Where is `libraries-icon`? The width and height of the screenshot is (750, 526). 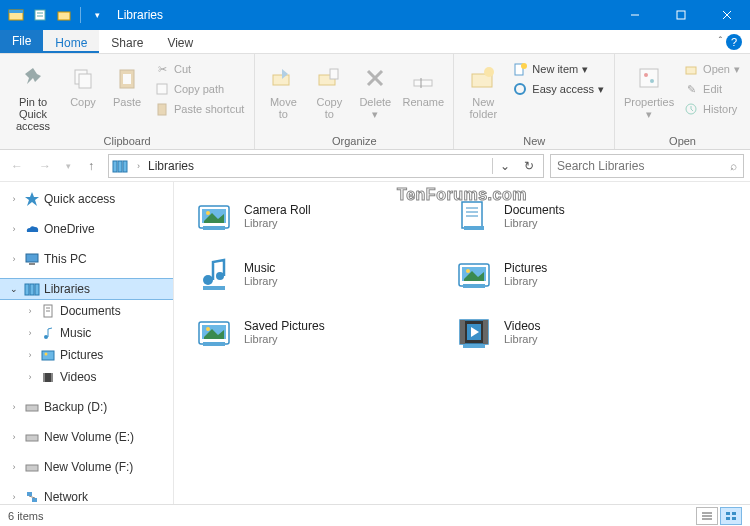
libraries-icon is located at coordinates (120, 166).